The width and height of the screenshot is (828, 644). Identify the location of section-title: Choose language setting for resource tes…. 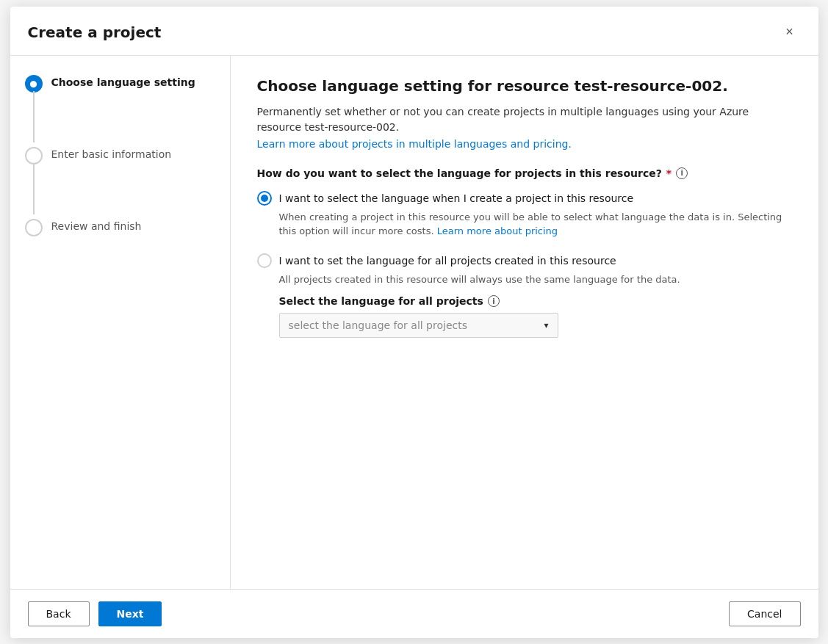
(525, 86).